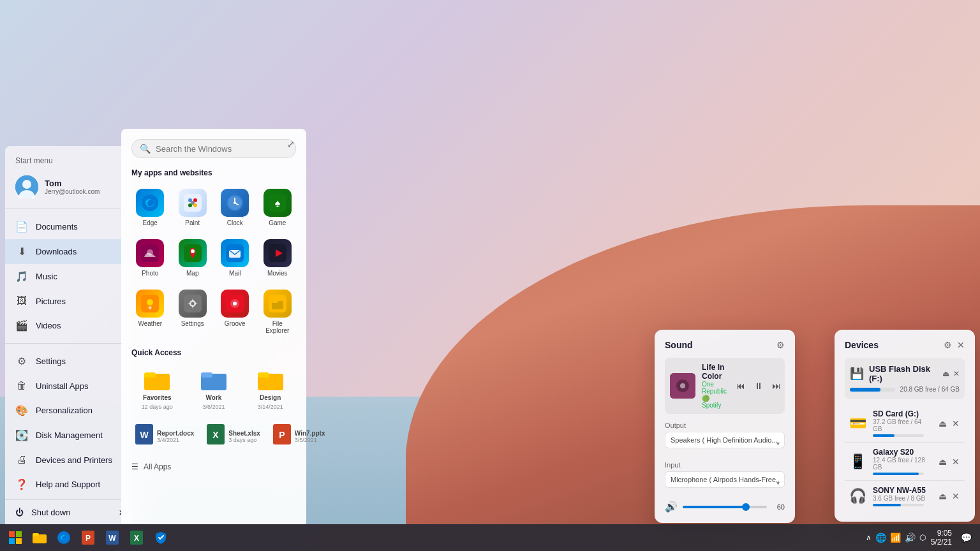 The image size is (980, 551). Describe the element at coordinates (69, 227) in the screenshot. I see `sidebar-item-documents: 📄 Documents` at that location.